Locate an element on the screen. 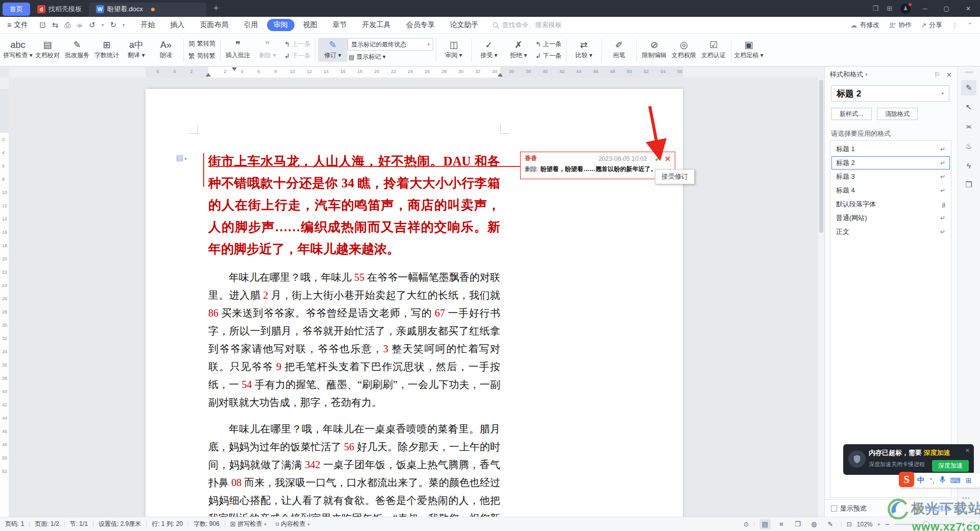  next-change-button: ↲下一条 is located at coordinates (548, 56).